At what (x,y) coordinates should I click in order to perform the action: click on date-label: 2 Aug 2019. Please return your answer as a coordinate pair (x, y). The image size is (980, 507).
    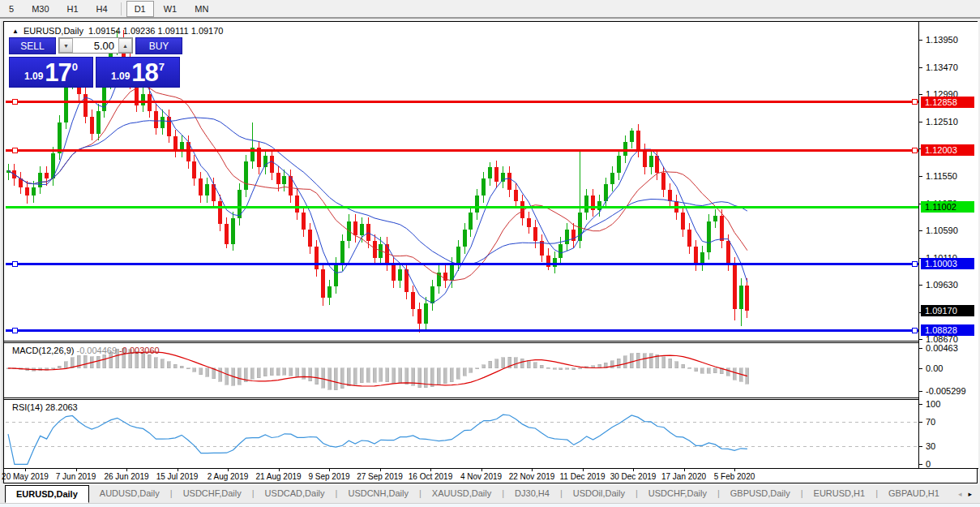
    Looking at the image, I should click on (229, 477).